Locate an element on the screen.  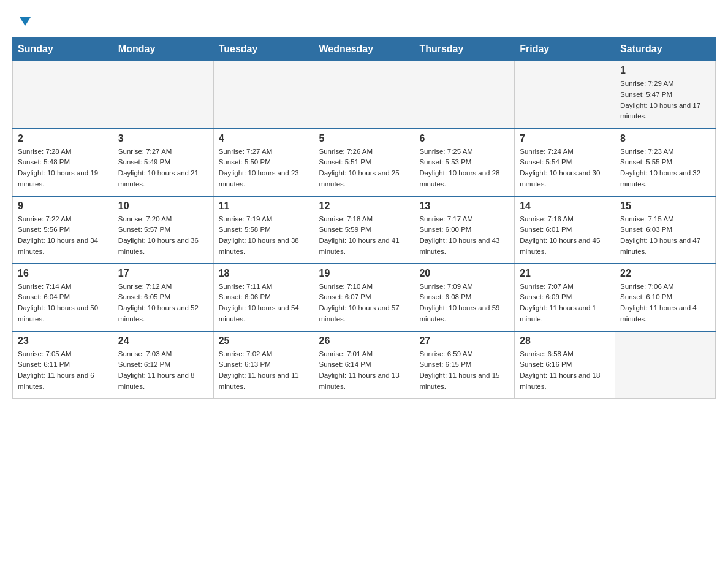
day-number: 10 is located at coordinates (163, 206).